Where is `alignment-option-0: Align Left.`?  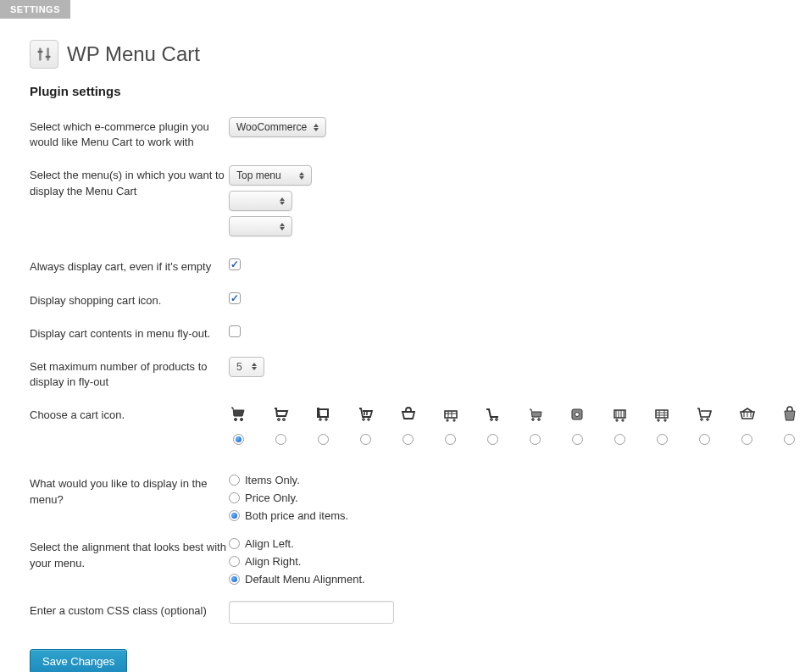
alignment-option-0: Align Left. is located at coordinates (504, 544).